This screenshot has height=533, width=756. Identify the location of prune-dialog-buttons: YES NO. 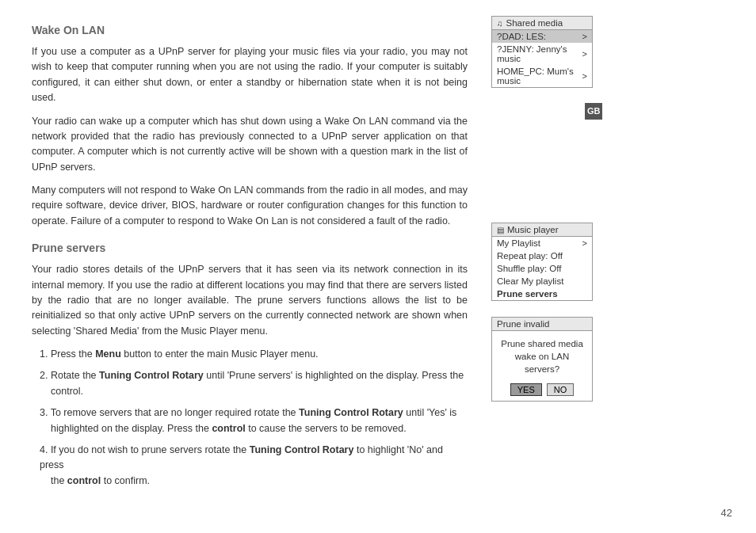
(542, 390).